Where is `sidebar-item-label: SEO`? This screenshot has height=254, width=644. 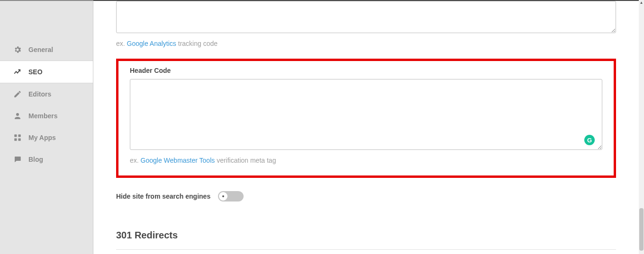 sidebar-item-label: SEO is located at coordinates (36, 72).